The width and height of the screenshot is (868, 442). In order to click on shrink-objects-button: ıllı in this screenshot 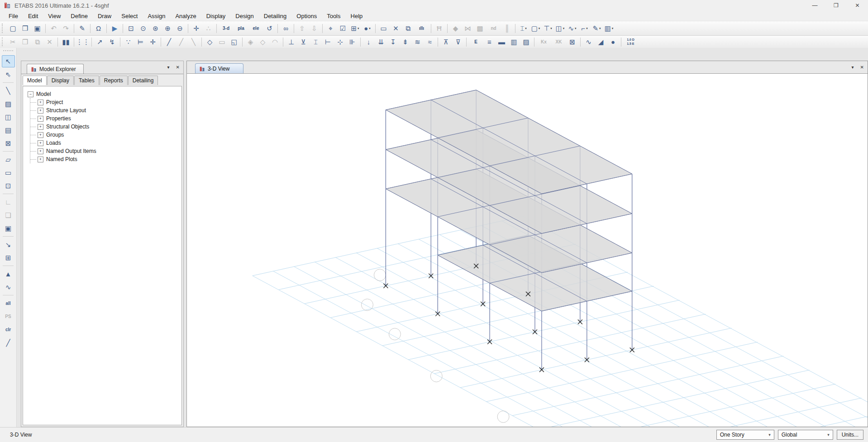, I will do `click(422, 29)`.